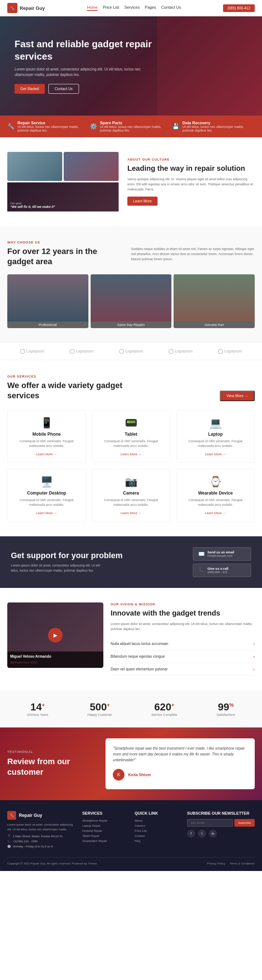 The image size is (262, 980). I want to click on accordion-item-3: Diam vel quam elementum pulvinar ›, so click(183, 670).